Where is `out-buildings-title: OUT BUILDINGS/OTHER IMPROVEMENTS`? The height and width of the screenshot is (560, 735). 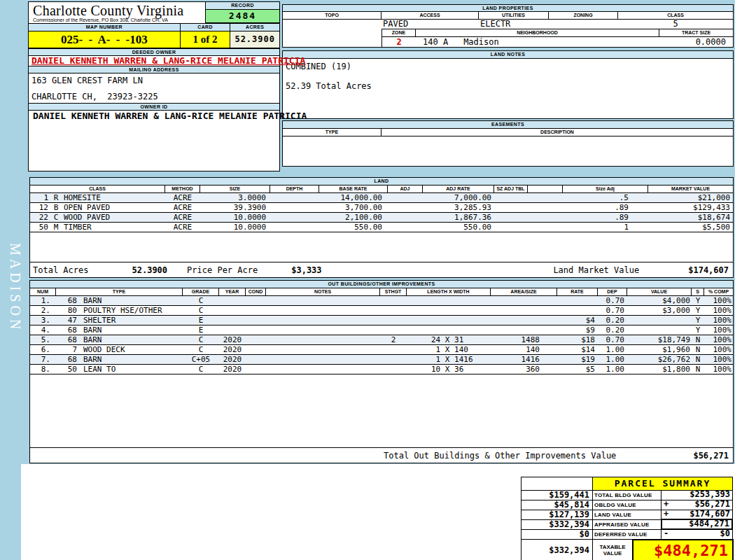
out-buildings-title: OUT BUILDINGS/OTHER IMPROVEMENTS is located at coordinates (382, 284).